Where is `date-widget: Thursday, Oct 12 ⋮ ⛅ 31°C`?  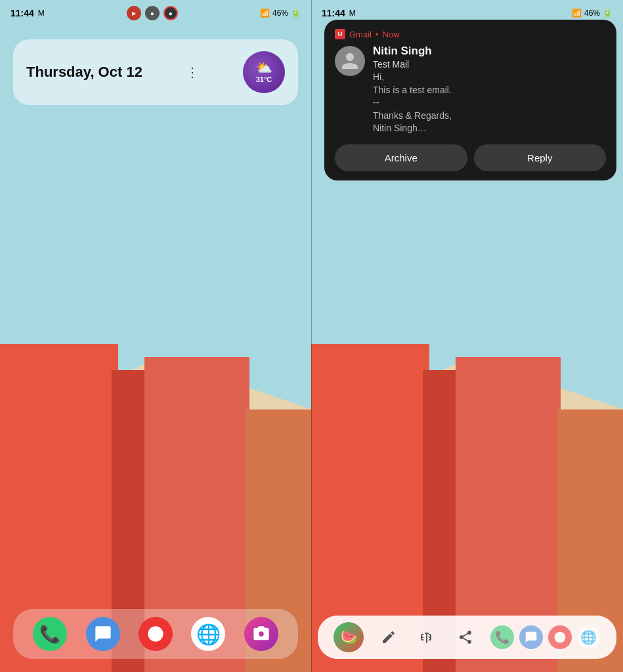
date-widget: Thursday, Oct 12 ⋮ ⛅ 31°C is located at coordinates (156, 72).